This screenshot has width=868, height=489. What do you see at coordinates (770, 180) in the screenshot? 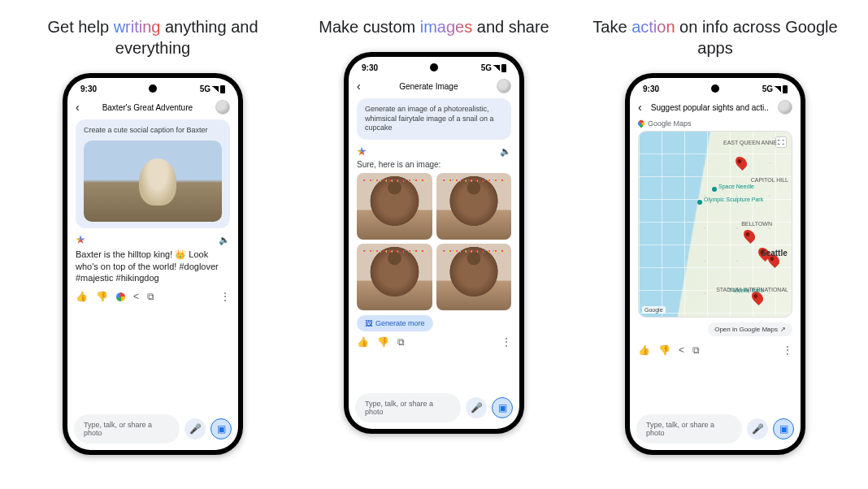
I see `map-label-capitolhill: CAPITOL HILL` at bounding box center [770, 180].